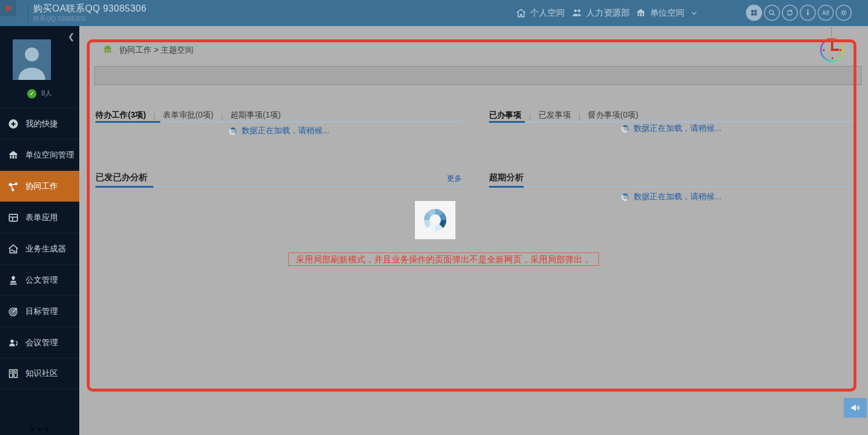 The width and height of the screenshot is (868, 435). What do you see at coordinates (39, 280) in the screenshot?
I see `sidebar-item-document-mgmt: 公文管理` at bounding box center [39, 280].